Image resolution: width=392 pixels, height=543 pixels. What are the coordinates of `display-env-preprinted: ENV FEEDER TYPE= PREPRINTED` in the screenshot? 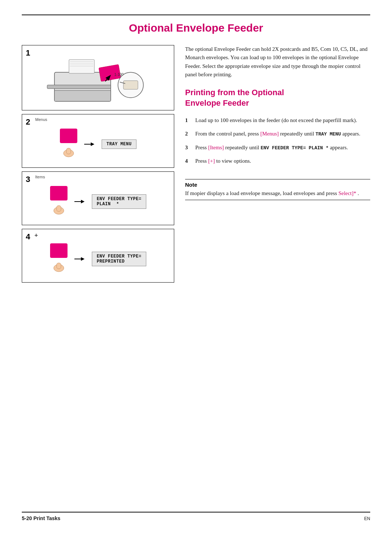 It's located at (119, 259).